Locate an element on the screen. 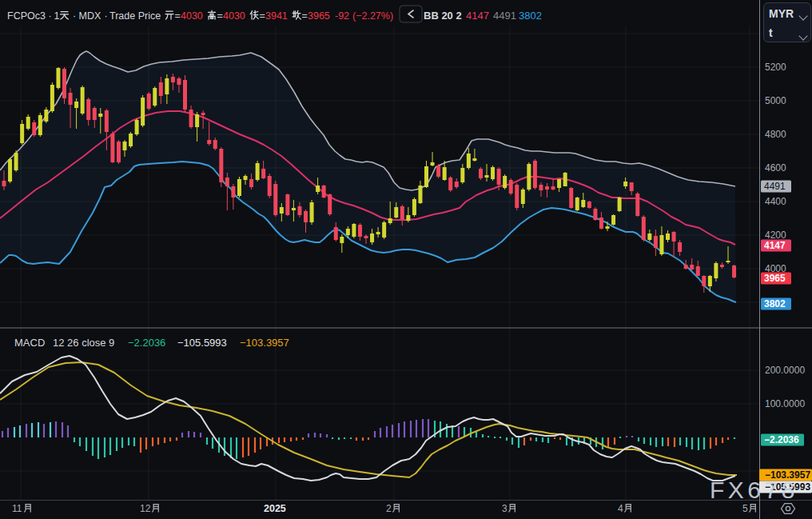 This screenshot has width=812, height=519. svg-text: 1 is located at coordinates (58, 16).